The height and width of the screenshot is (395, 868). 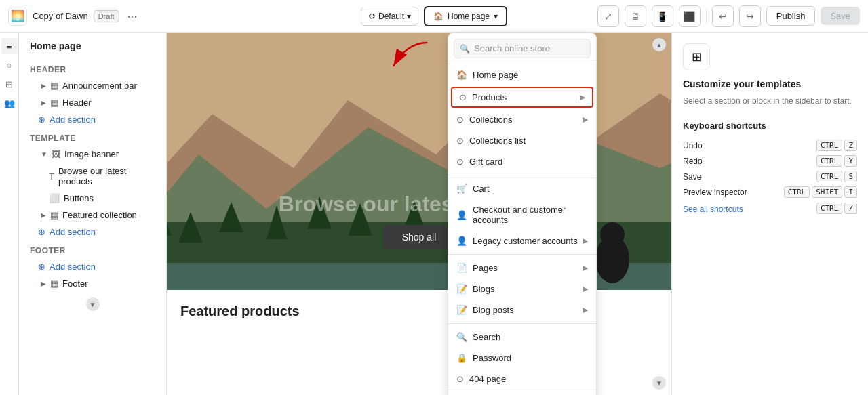 What do you see at coordinates (522, 215) in the screenshot?
I see `dropdown-item-checkout: 👤 Checkout and customer accounts` at bounding box center [522, 215].